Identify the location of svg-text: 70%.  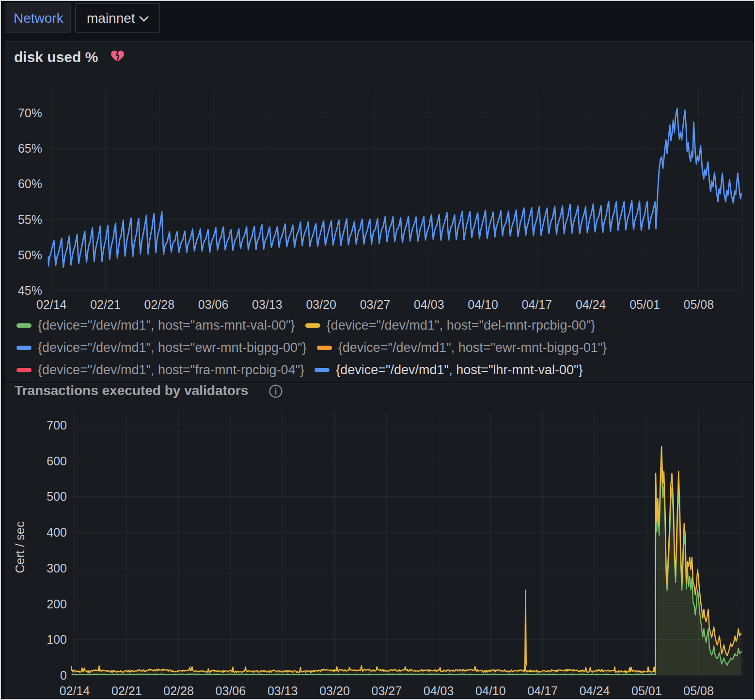
(30, 113).